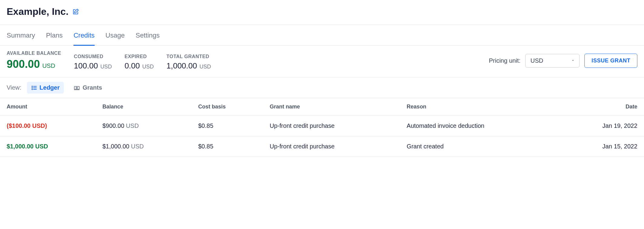  I want to click on stat-consumed: CONSUMED 100.00 USD, so click(93, 62).